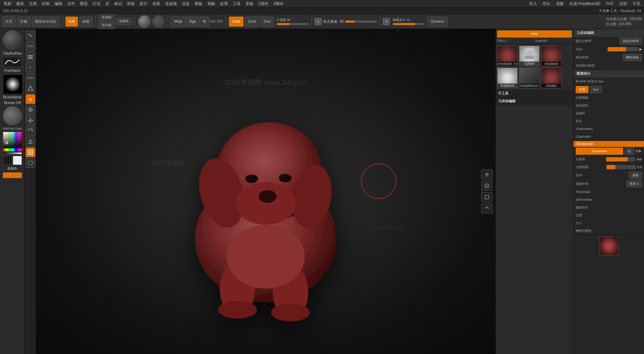  I want to click on zadd-button: Zadd, so click(236, 22).